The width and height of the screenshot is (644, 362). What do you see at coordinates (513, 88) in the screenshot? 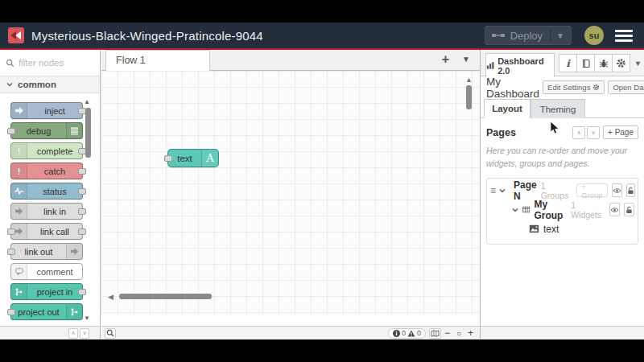
I see `dashboard-title: My Dashboard` at bounding box center [513, 88].